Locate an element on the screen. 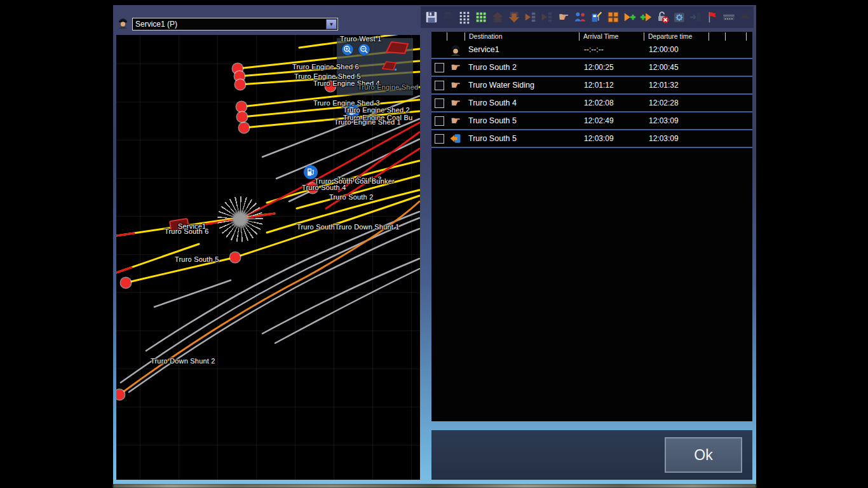  row-arrival: 12:03:09 is located at coordinates (611, 139).